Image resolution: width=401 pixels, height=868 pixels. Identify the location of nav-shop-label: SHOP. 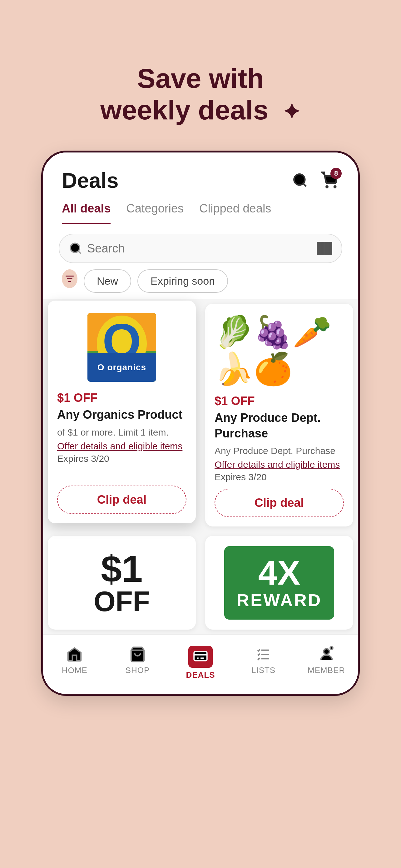
(138, 671).